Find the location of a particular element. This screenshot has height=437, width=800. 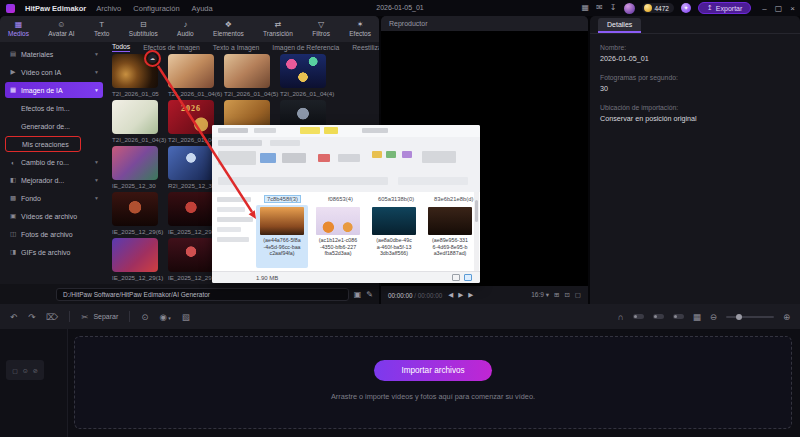

tab-transicion: ⇄Transición is located at coordinates (278, 29).